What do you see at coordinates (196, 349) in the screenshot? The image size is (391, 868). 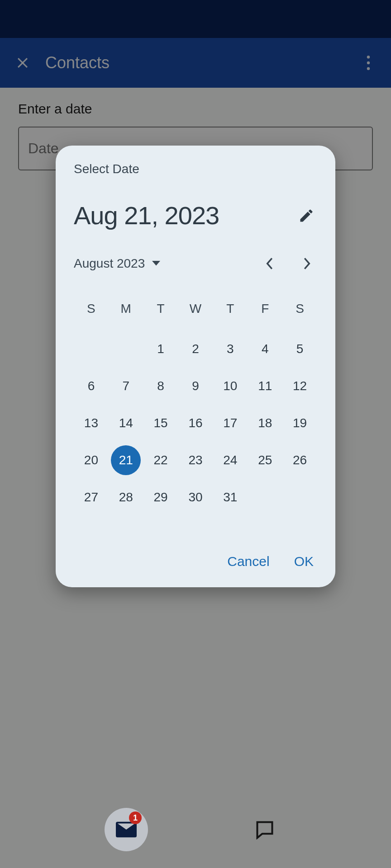 I see `calendar-day: 2` at bounding box center [196, 349].